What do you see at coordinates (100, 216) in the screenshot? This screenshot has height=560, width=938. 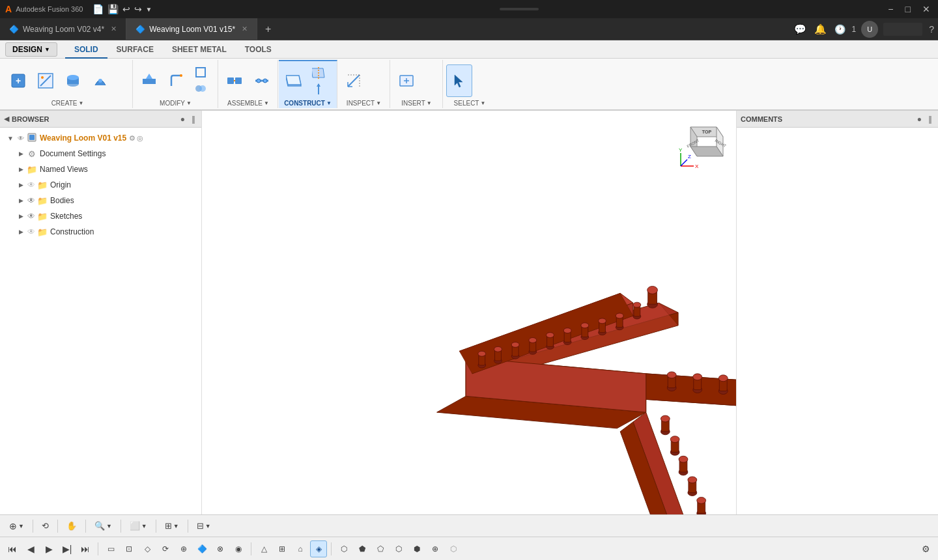 I see `tree-item-sketches: ▶ 👁 📁 Sketches` at bounding box center [100, 216].